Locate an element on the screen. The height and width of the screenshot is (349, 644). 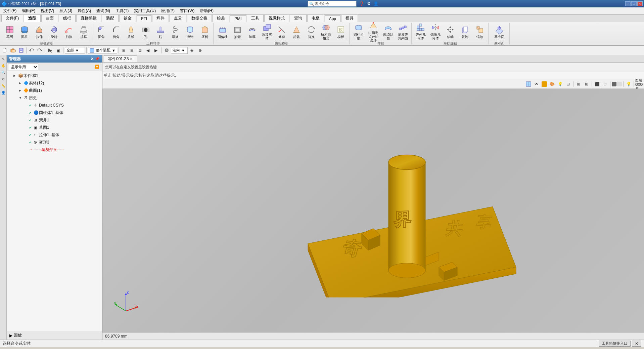
tree-item-solids: ▶ 🔷 实体(12) is located at coordinates (54, 83).